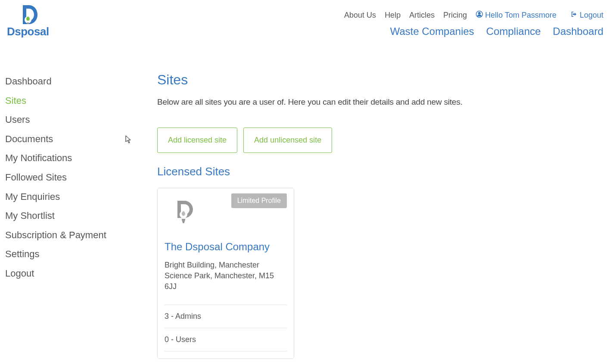 This screenshot has height=364, width=612. Describe the element at coordinates (259, 201) in the screenshot. I see `profile-badge: Limited Profile` at that location.